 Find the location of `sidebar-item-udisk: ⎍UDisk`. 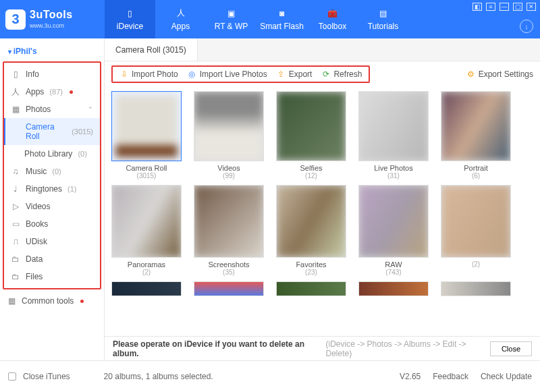

sidebar-item-udisk: ⎍UDisk is located at coordinates (52, 242).